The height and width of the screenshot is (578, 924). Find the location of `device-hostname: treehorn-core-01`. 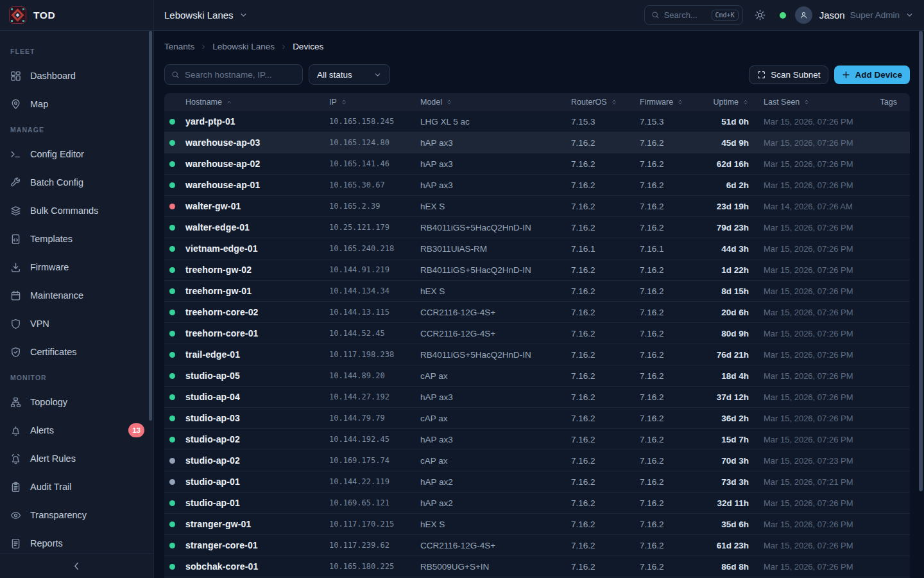

device-hostname: treehorn-core-01 is located at coordinates (222, 333).